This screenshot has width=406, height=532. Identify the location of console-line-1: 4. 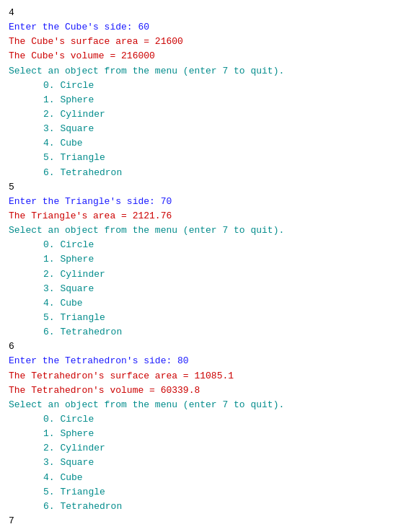
(203, 13).